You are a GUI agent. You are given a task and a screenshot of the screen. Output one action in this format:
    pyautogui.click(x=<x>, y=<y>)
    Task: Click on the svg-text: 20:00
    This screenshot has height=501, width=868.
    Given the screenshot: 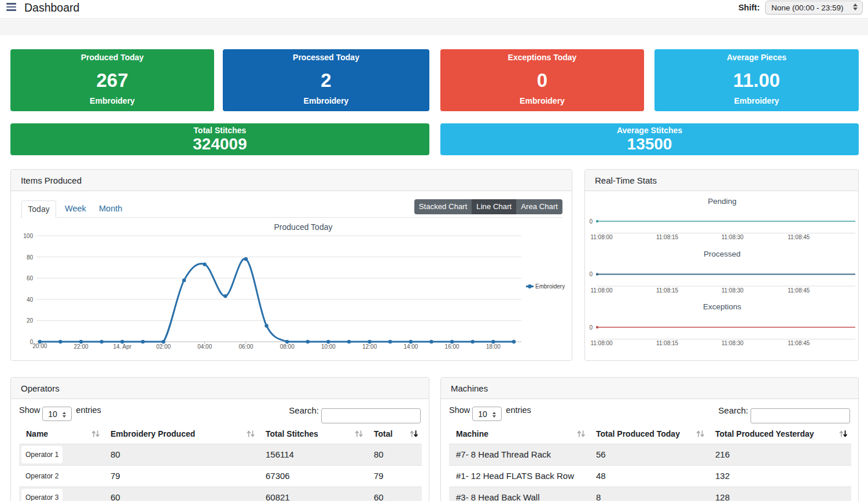 What is the action you would take?
    pyautogui.click(x=39, y=346)
    